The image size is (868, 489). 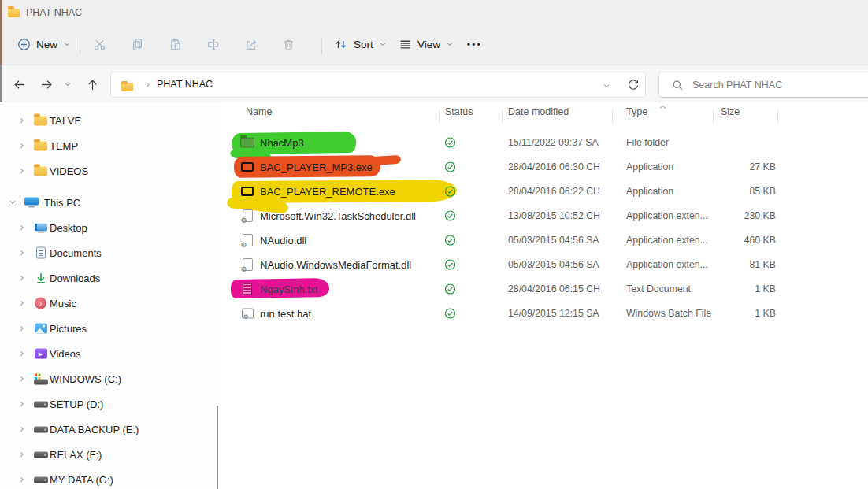 I want to click on sidebar-item-label: DATA BACKUP (E:), so click(x=95, y=430).